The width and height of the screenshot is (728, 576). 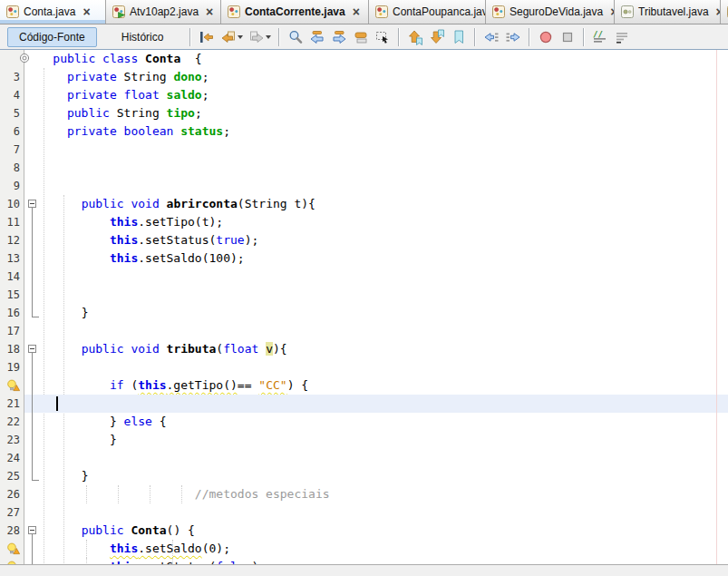 What do you see at coordinates (277, 203) in the screenshot?
I see `code-token: (String t){` at bounding box center [277, 203].